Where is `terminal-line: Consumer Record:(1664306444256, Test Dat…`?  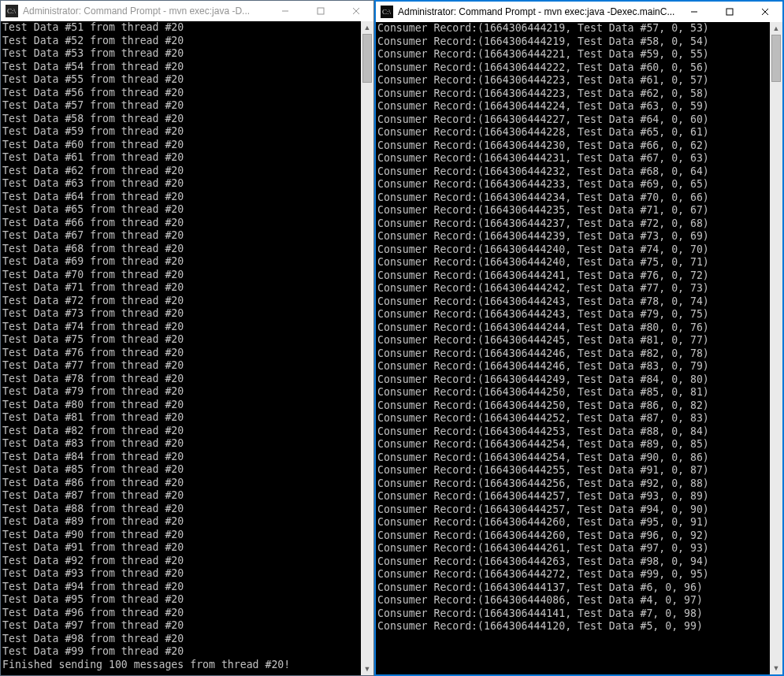 terminal-line: Consumer Record:(1664306444256, Test Dat… is located at coordinates (573, 484).